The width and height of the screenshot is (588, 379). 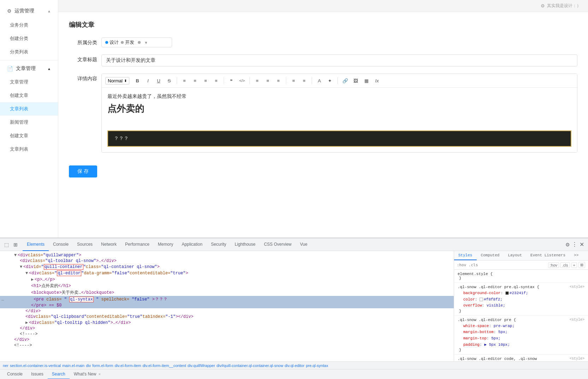 I want to click on strike-button: S, so click(x=169, y=81).